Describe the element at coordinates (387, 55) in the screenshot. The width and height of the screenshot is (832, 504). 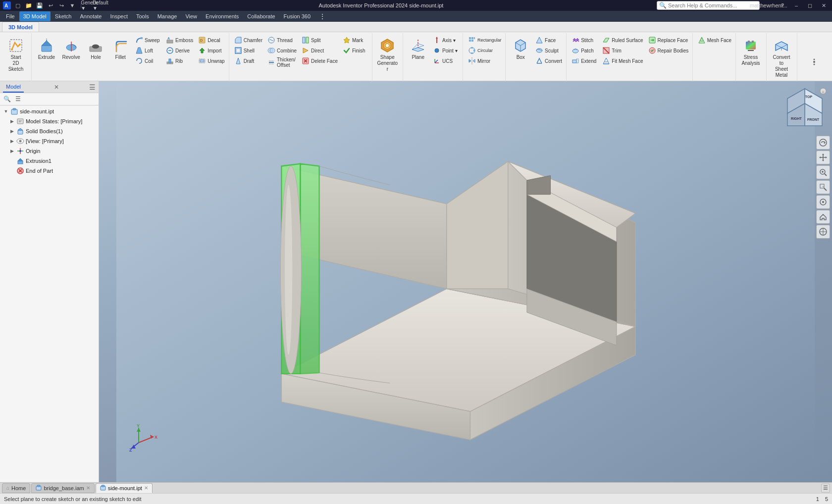
I see `shape-generator-btn: ShapeGenerator` at that location.